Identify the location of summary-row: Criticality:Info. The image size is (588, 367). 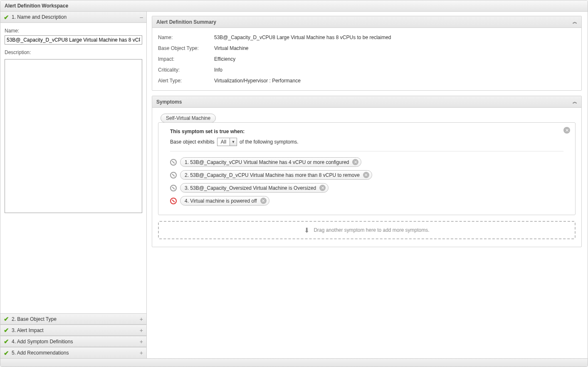
(367, 70).